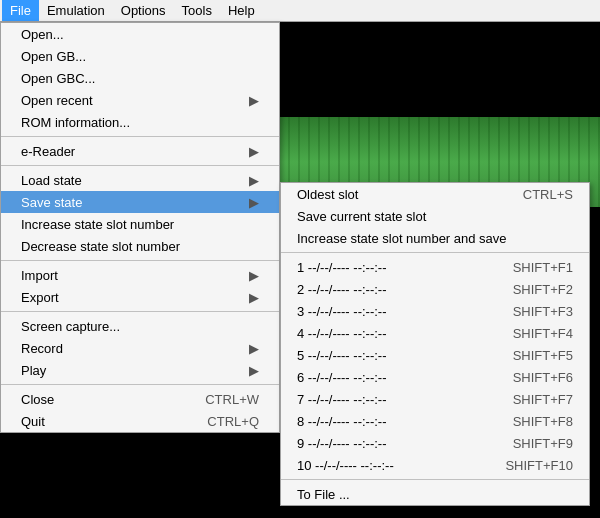 Image resolution: width=600 pixels, height=518 pixels. What do you see at coordinates (140, 297) in the screenshot?
I see `menu-item-export: Export ▶` at bounding box center [140, 297].